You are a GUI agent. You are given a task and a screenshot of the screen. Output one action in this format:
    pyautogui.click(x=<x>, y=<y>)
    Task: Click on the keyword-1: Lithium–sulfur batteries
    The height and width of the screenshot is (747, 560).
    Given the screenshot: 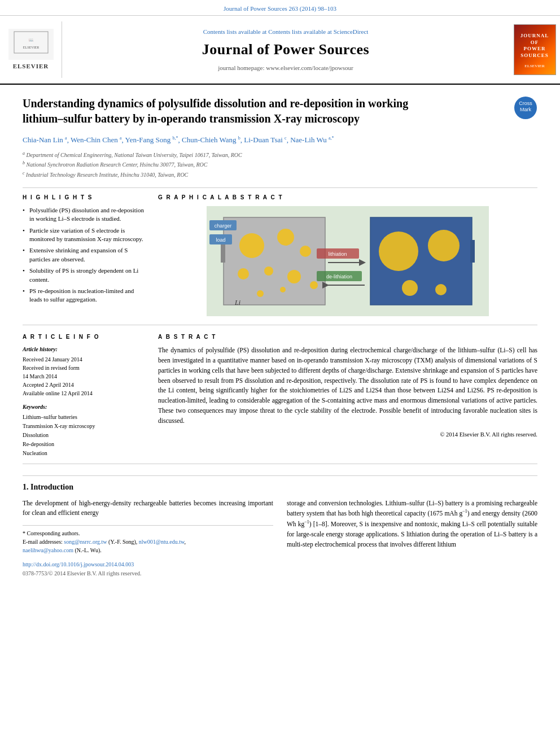 What is the action you would take?
    pyautogui.click(x=85, y=417)
    